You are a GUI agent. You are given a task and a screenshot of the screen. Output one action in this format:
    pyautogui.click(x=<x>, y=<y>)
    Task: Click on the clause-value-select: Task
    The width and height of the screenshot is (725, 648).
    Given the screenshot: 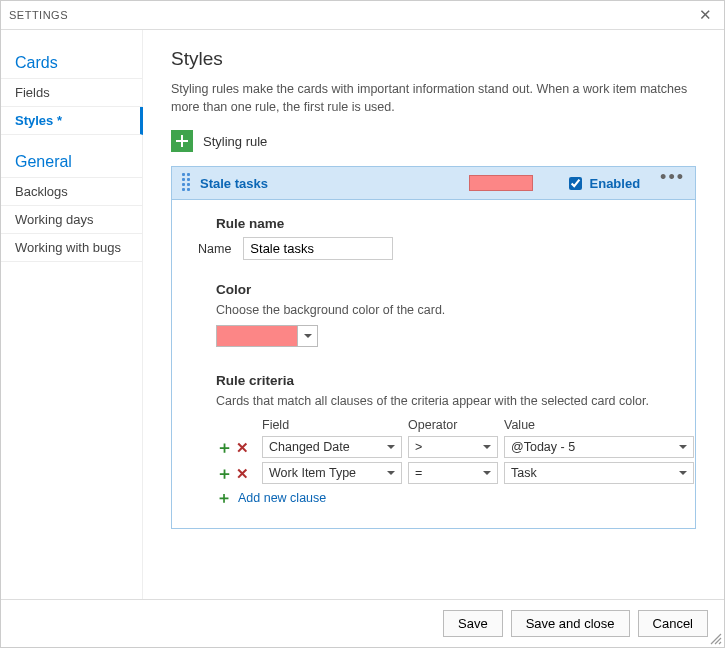 What is the action you would take?
    pyautogui.click(x=599, y=473)
    